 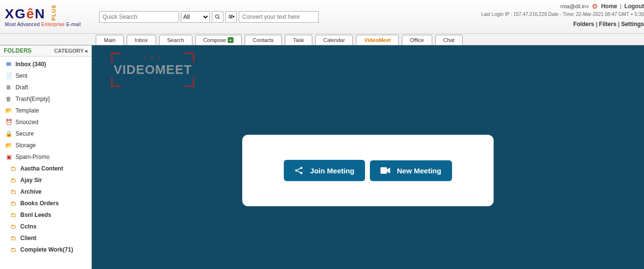 I want to click on header: XGêNPLUS Most Advanced Enterprise E-mail…, so click(x=322, y=17).